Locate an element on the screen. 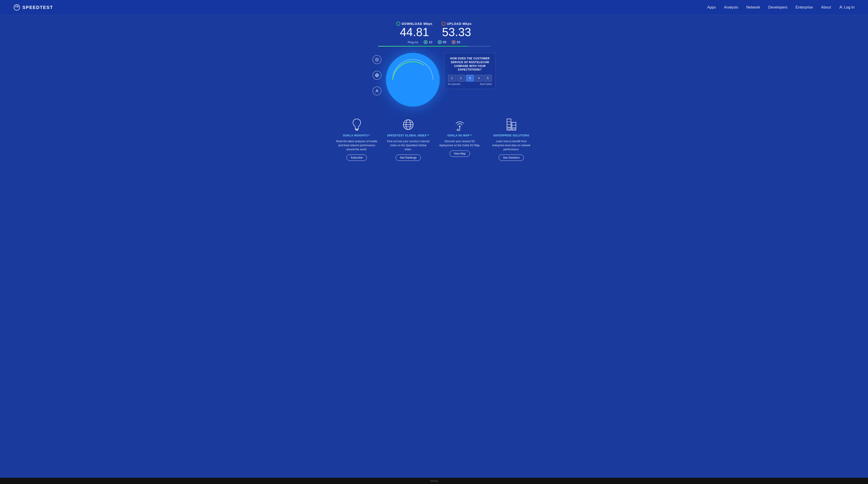 The width and height of the screenshot is (868, 484). profile-svg-icon is located at coordinates (377, 91).